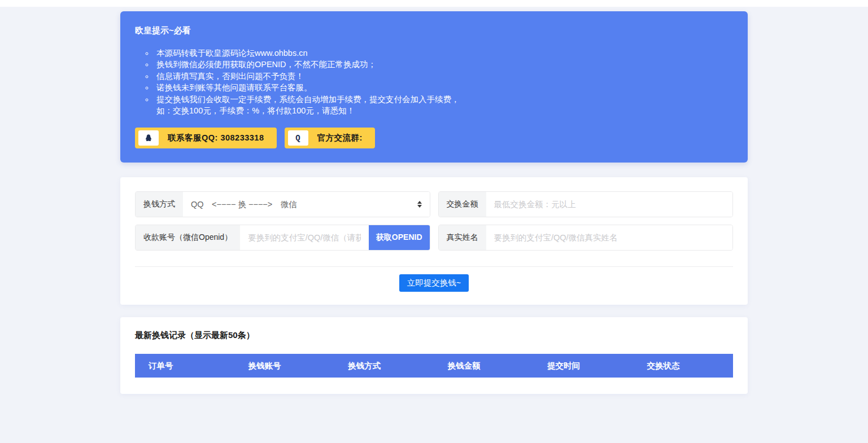 The height and width of the screenshot is (443, 868). Describe the element at coordinates (216, 138) in the screenshot. I see `contact-qq-label: 联系客服QQ: 308233318` at that location.